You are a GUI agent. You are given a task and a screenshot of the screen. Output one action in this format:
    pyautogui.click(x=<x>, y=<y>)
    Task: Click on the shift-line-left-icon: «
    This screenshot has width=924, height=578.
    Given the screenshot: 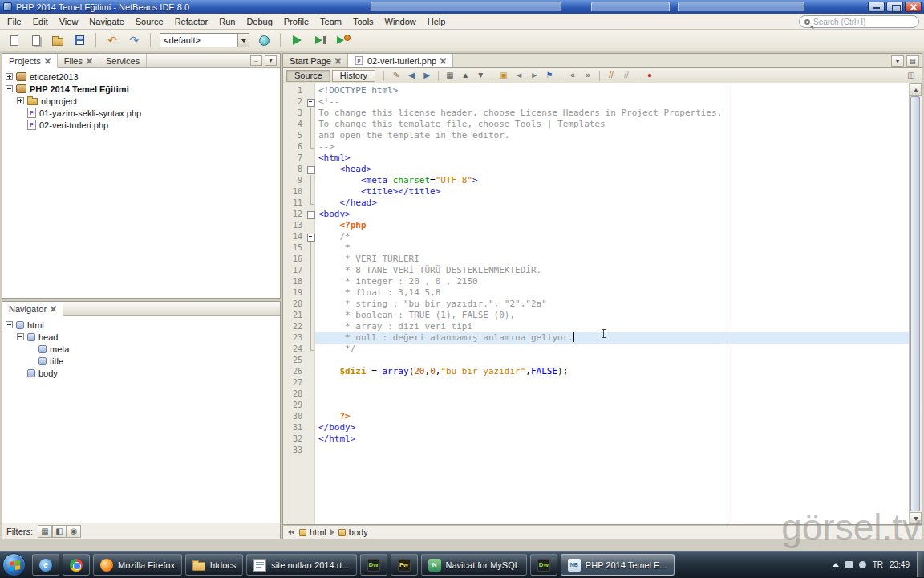 What is the action you would take?
    pyautogui.click(x=573, y=75)
    